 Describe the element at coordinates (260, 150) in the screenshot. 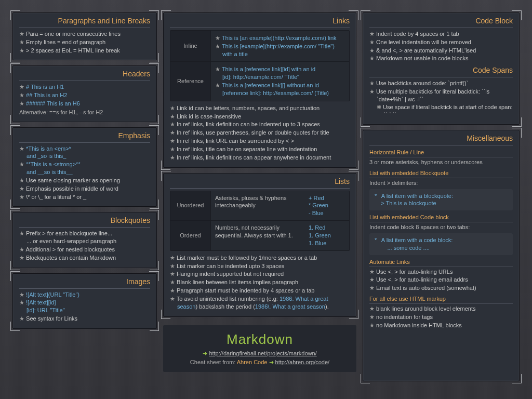

I see `bullet: In ref links, title can be on separate l…` at that location.